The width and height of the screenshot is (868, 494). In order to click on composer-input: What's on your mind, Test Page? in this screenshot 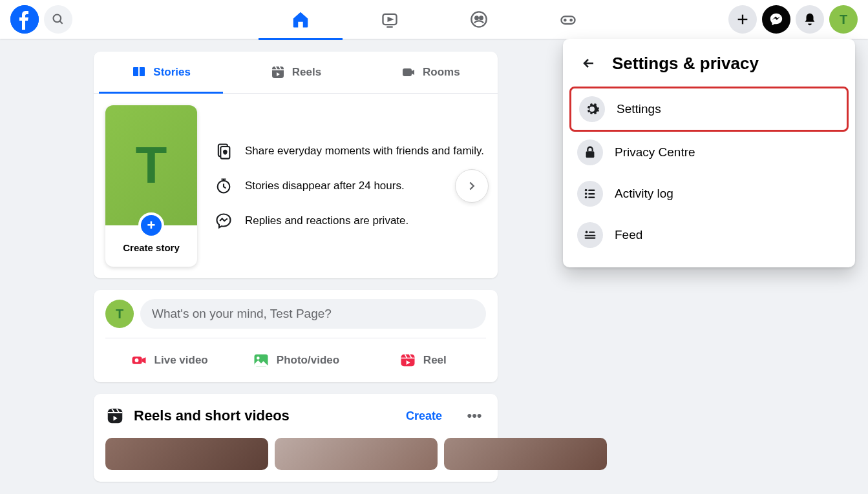, I will do `click(313, 314)`.